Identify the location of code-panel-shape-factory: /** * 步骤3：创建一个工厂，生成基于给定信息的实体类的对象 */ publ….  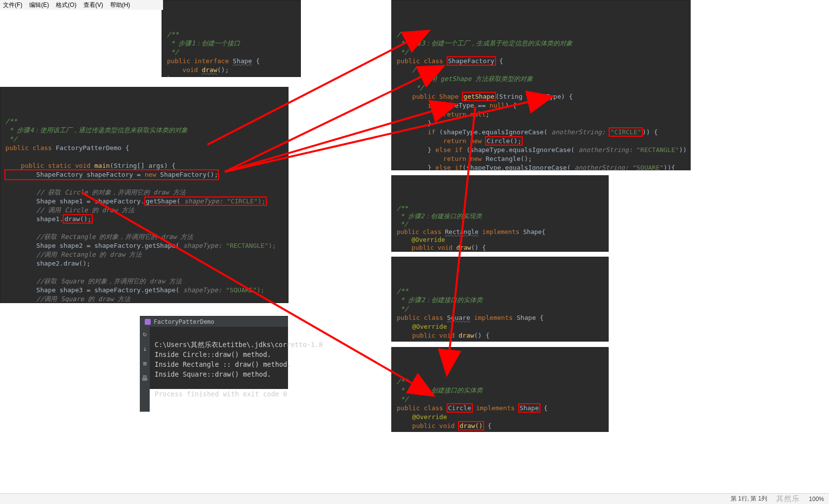
(541, 85).